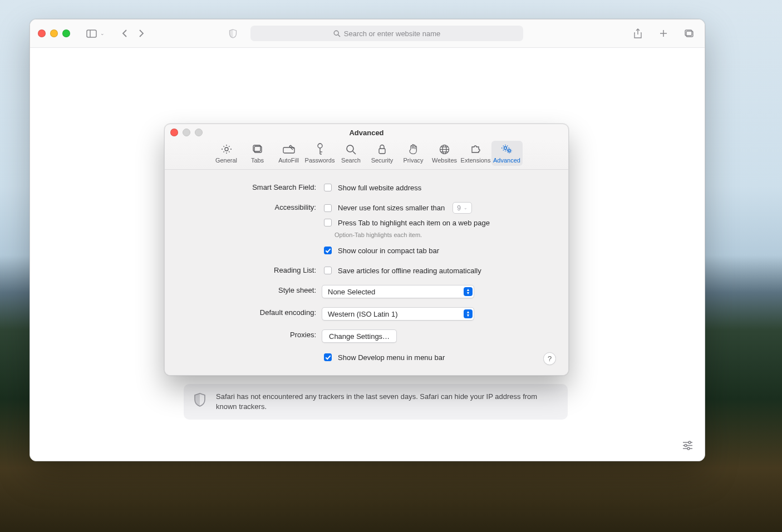  Describe the element at coordinates (444, 160) in the screenshot. I see `tab-label: Websites` at that location.